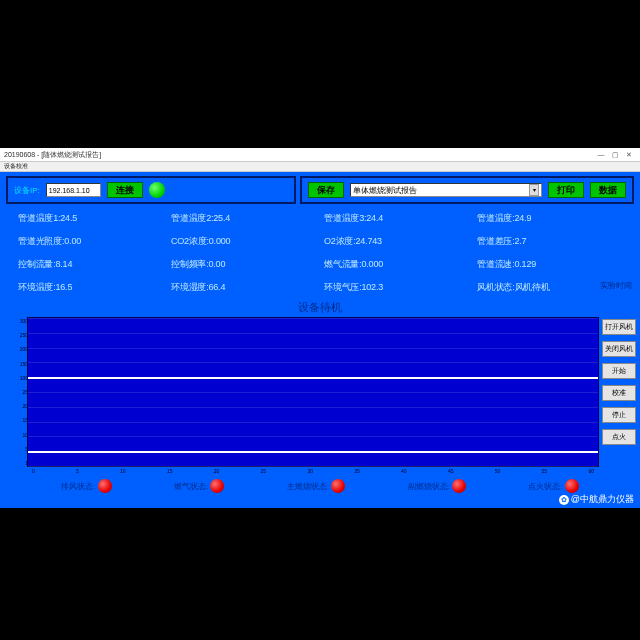  I want to click on reading-item: 环境温度:16.5, so click(90, 288).